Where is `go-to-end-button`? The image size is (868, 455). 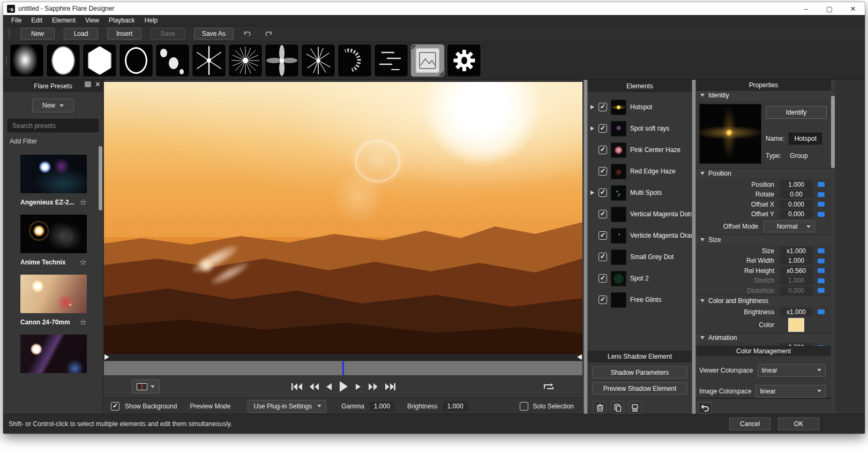
go-to-end-button is located at coordinates (390, 386).